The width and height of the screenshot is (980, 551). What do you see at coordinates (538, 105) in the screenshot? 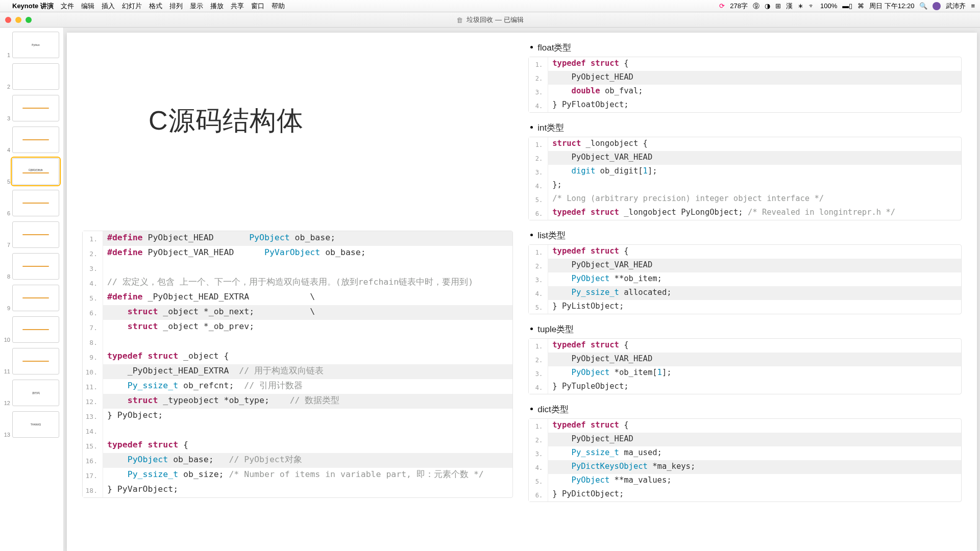
I see `line-number: 4.` at bounding box center [538, 105].